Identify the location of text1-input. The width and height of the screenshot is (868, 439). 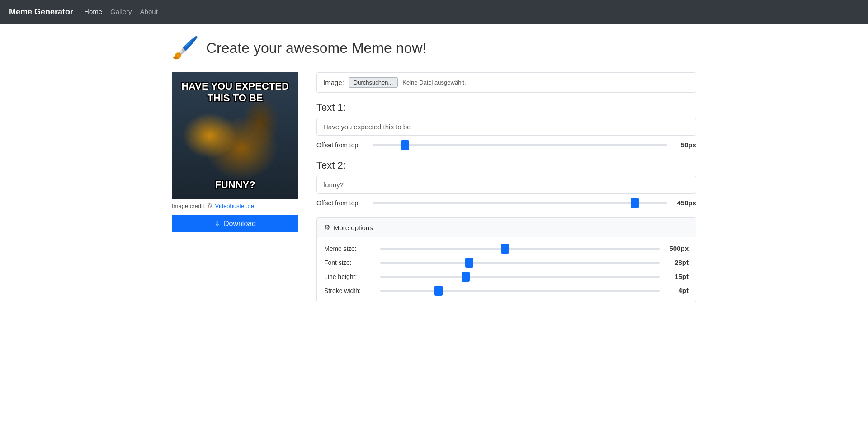
(506, 127).